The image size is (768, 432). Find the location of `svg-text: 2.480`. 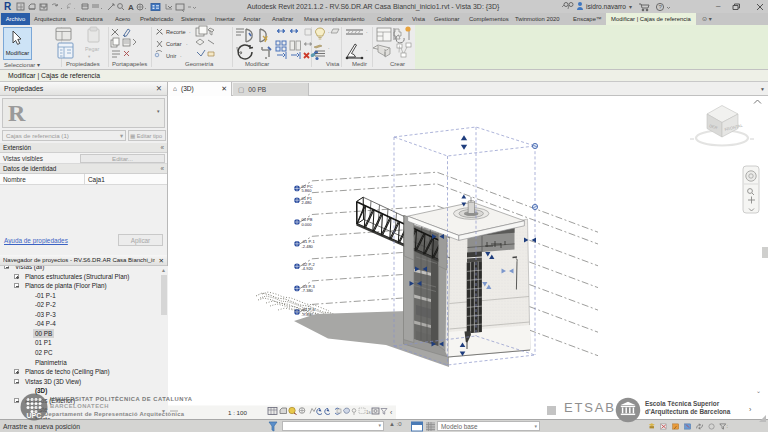

svg-text: 2.480 is located at coordinates (308, 202).